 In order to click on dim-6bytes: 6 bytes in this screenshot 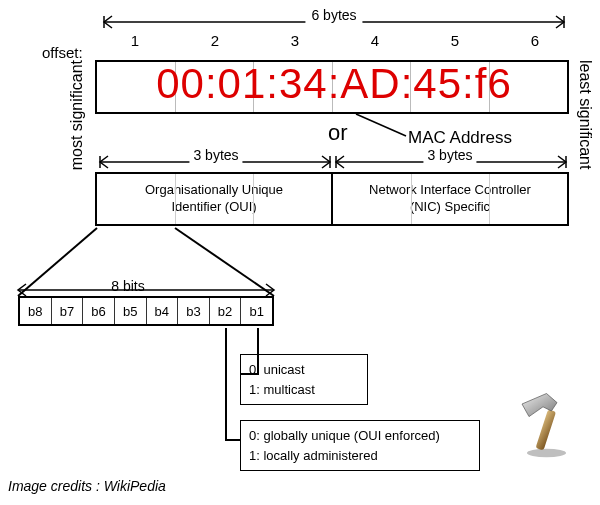, I will do `click(334, 21)`.